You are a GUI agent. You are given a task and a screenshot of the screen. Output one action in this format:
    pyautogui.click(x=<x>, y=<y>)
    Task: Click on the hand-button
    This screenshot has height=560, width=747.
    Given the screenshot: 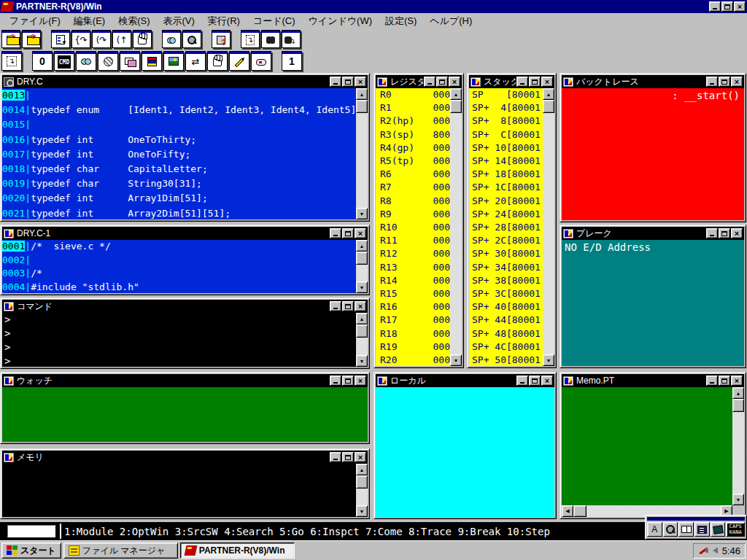 What is the action you would take?
    pyautogui.click(x=217, y=61)
    